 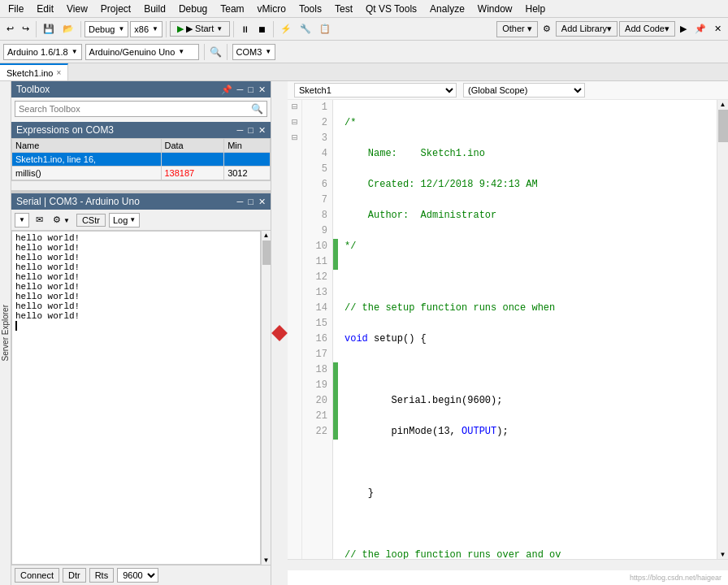 I want to click on rts-button: Rts, so click(x=102, y=575).